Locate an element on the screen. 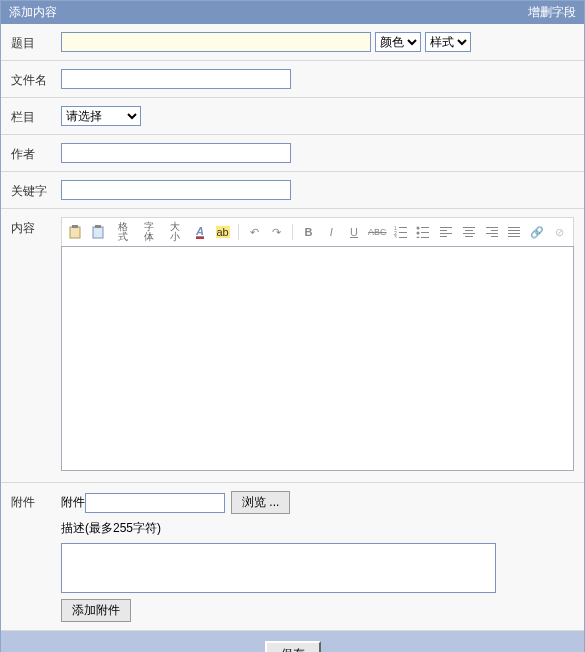 The height and width of the screenshot is (652, 585). unordered-list-icon is located at coordinates (424, 232).